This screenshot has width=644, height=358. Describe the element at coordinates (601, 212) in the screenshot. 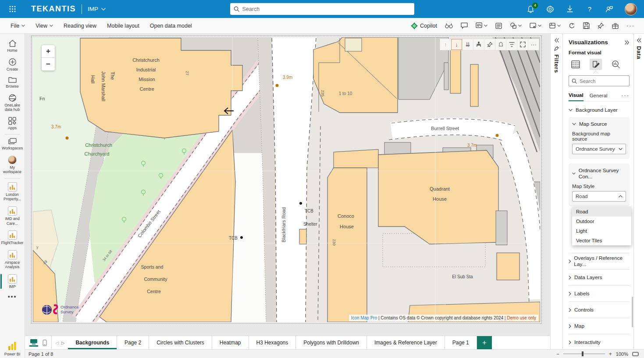

I see `dropdown-option-road: Road` at that location.